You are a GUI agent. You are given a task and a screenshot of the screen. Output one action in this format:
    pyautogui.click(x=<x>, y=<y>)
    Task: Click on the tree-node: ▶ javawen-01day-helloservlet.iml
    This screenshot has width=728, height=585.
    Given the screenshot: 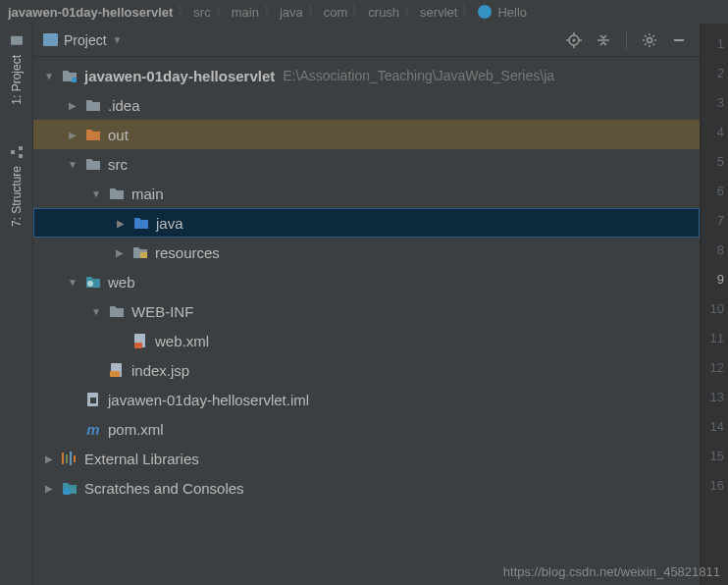 What is the action you would take?
    pyautogui.click(x=367, y=399)
    